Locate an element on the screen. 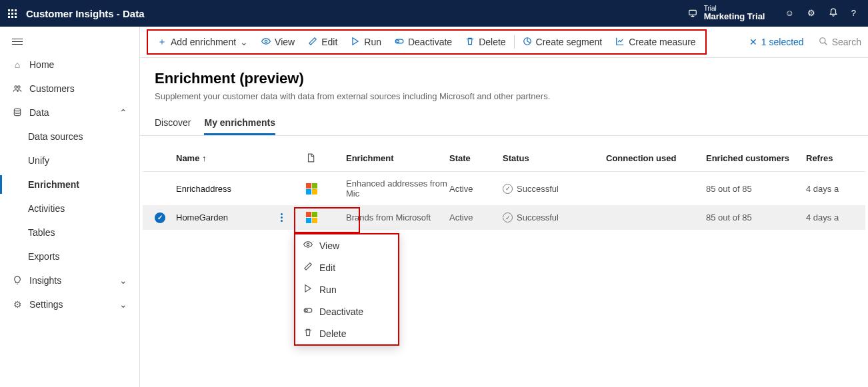 The image size is (868, 387). nav-settings: ⚙ Settings ⌄ is located at coordinates (69, 304).